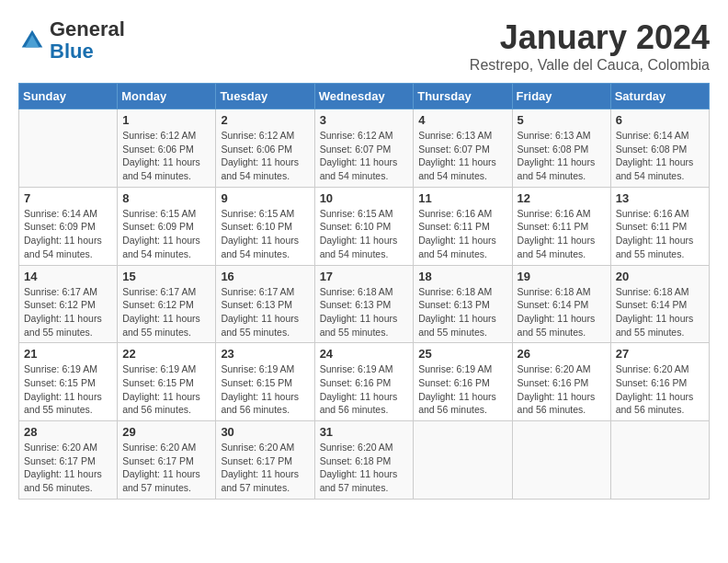  Describe the element at coordinates (462, 353) in the screenshot. I see `day-number: 25` at that location.